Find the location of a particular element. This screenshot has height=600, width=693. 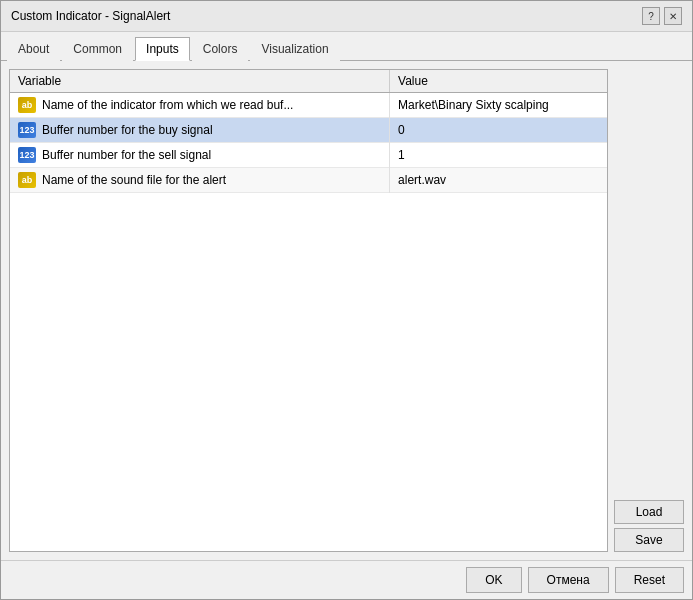

tab-colors: Colors is located at coordinates (220, 49).